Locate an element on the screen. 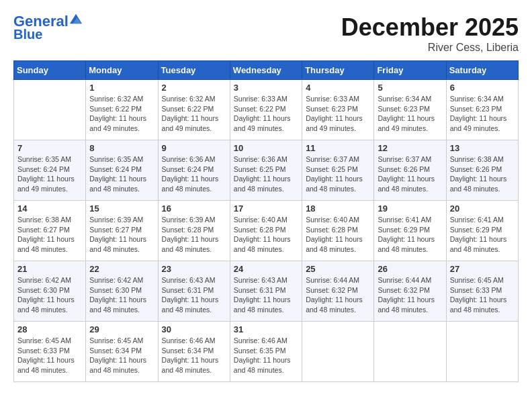 The height and width of the screenshot is (411, 532). day-info: Sunrise: 6:33 AMSunset: 6:23 PMDaylight:… is located at coordinates (338, 114).